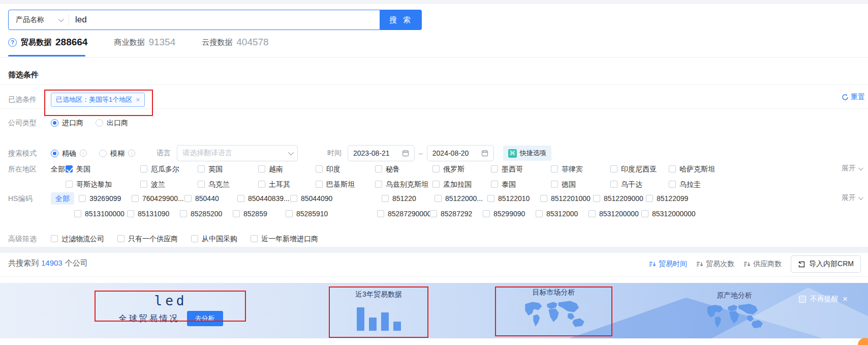  I want to click on results-controls: 贸易时间 贸易次数 供应商数 导入内部CRM, so click(755, 264).